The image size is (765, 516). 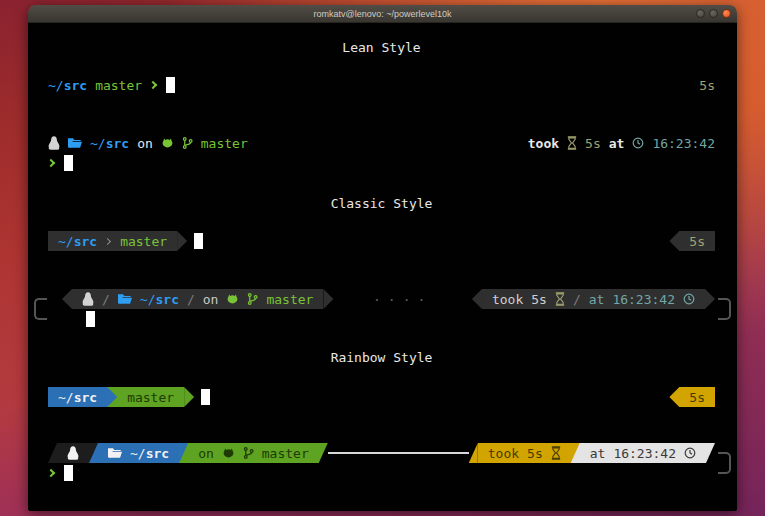 I want to click on window-titlebar: romkatv@lenovo: ~/powerlevel10k, so click(x=382, y=14).